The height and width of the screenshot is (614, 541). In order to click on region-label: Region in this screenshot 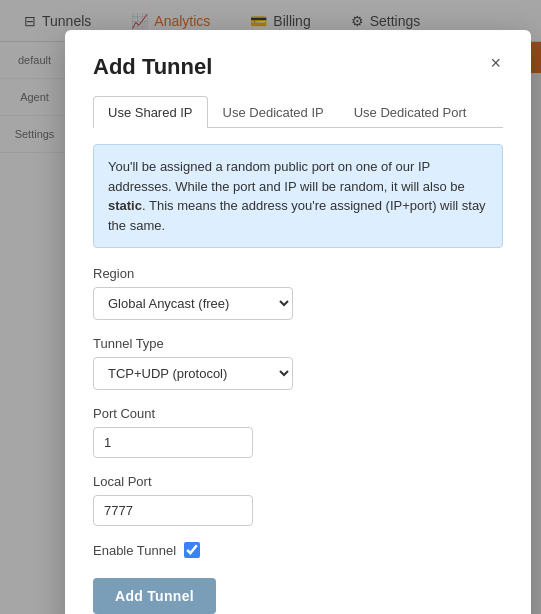, I will do `click(298, 274)`.